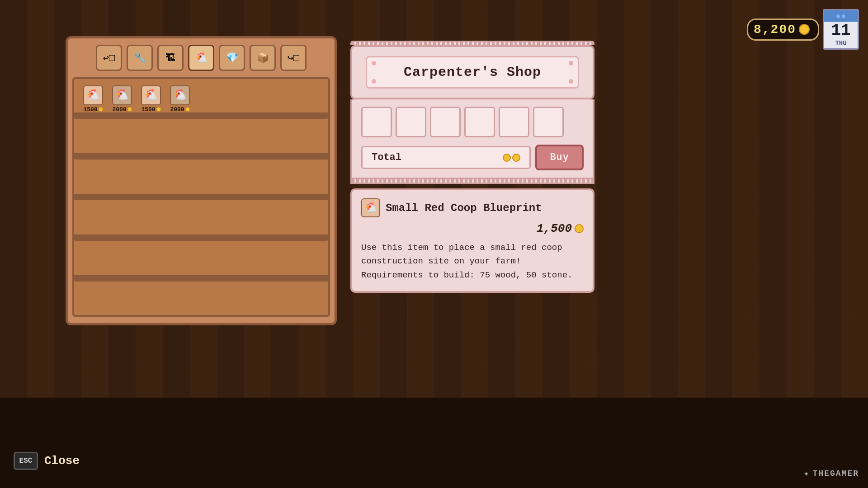  I want to click on item-1-icon: 🐔, so click(93, 95).